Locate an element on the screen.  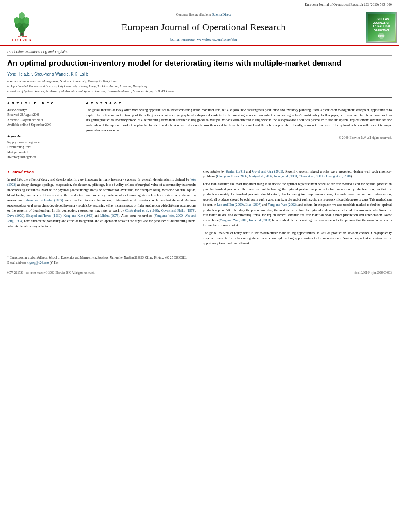
body-text: 1. Introduction In real life, the effect… is located at coordinates (200, 209).